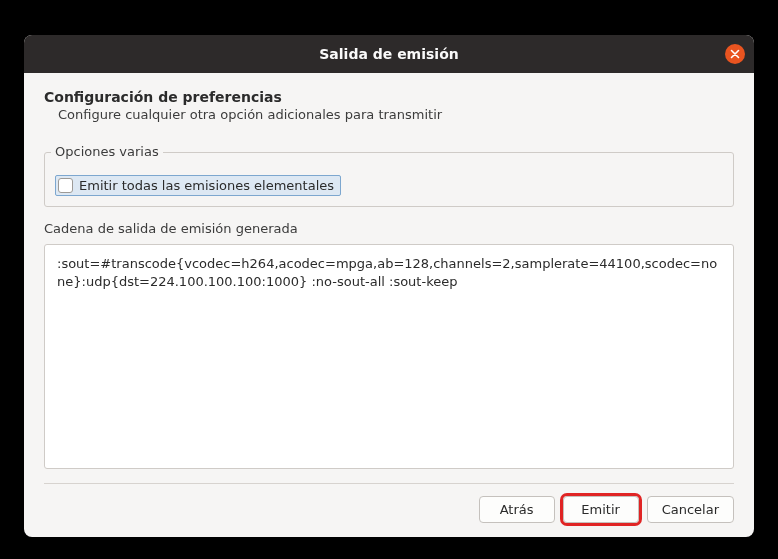  Describe the element at coordinates (389, 180) in the screenshot. I see `misc-options-group: Opciones varias Emitir todas las emision…` at that location.